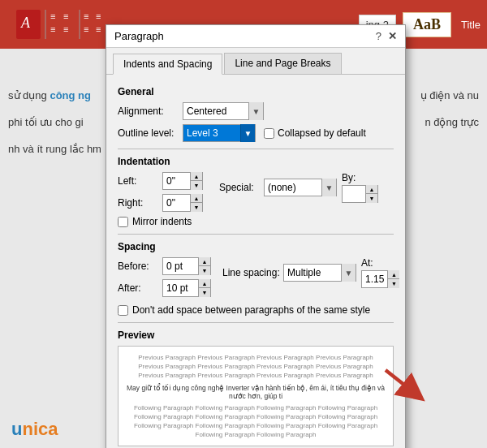  I want to click on spacing-right-col: Line spacing: Multiple ▼ At: 1.15 ▲ ▼, so click(310, 274).